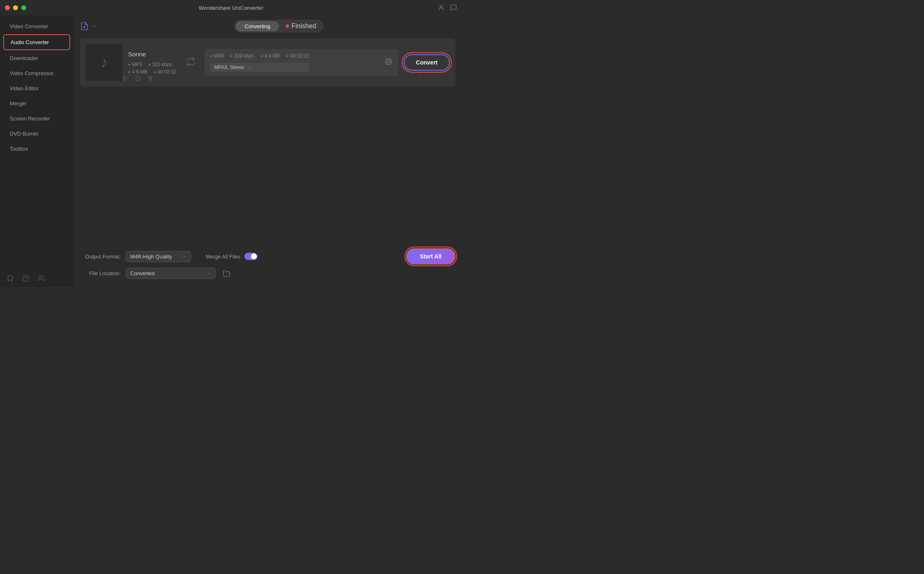 This screenshot has height=574, width=924. Describe the element at coordinates (441, 8) in the screenshot. I see `user-icon` at that location.